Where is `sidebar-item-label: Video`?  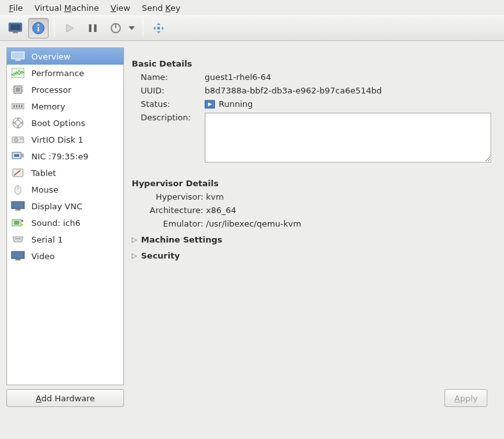
sidebar-item-label: Video is located at coordinates (43, 256).